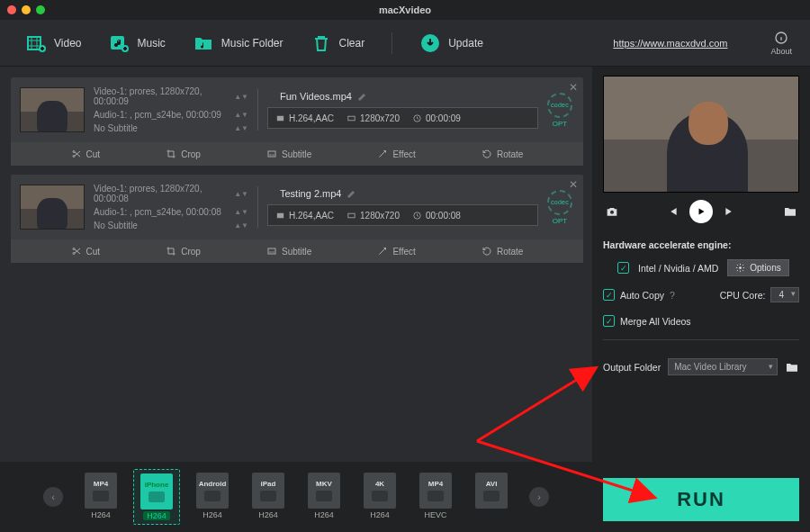  What do you see at coordinates (171, 207) in the screenshot?
I see `track-info: Video-1: prores, 1280x720, 00:00:08▲▼ Au…` at bounding box center [171, 207].